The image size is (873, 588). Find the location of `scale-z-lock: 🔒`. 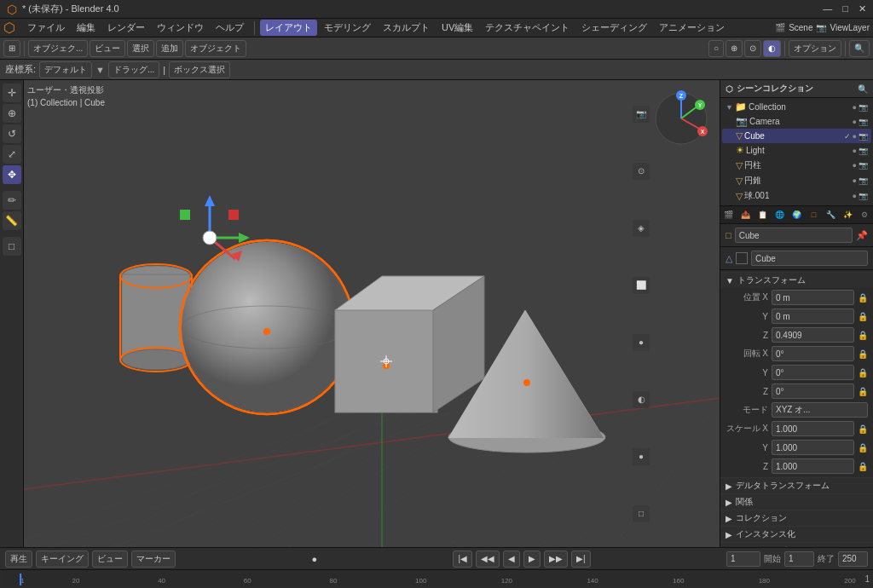

scale-z-lock: 🔒 is located at coordinates (863, 467).